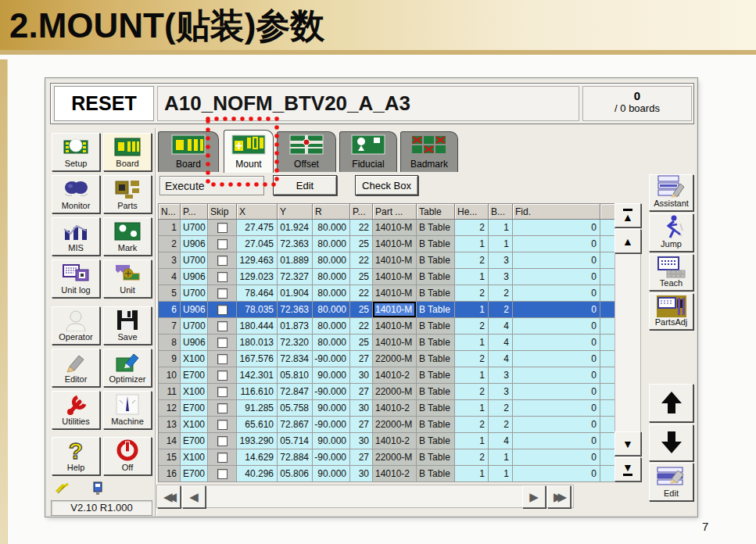  I want to click on sidebar-button-optimizer: Optimizer, so click(127, 367).